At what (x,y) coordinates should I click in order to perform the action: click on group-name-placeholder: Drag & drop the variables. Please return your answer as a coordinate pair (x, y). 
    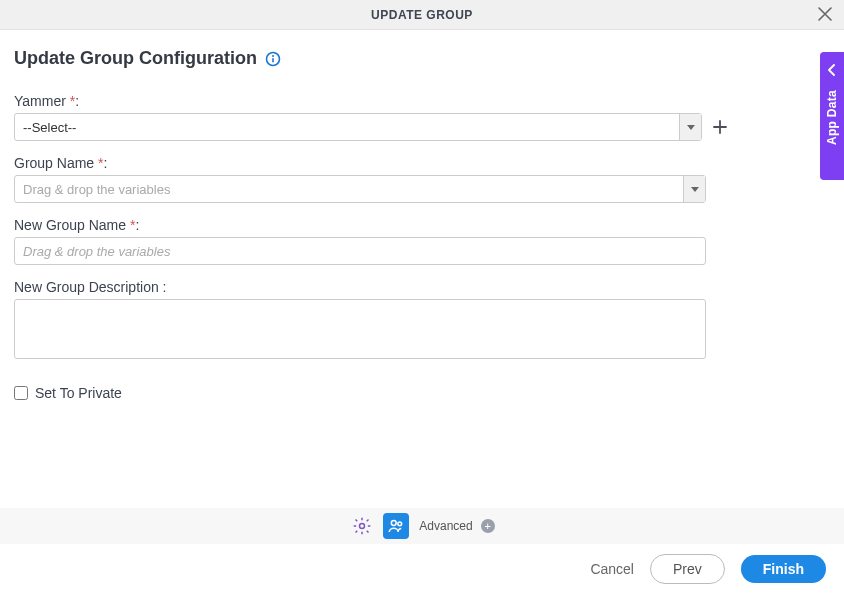
    Looking at the image, I should click on (349, 189).